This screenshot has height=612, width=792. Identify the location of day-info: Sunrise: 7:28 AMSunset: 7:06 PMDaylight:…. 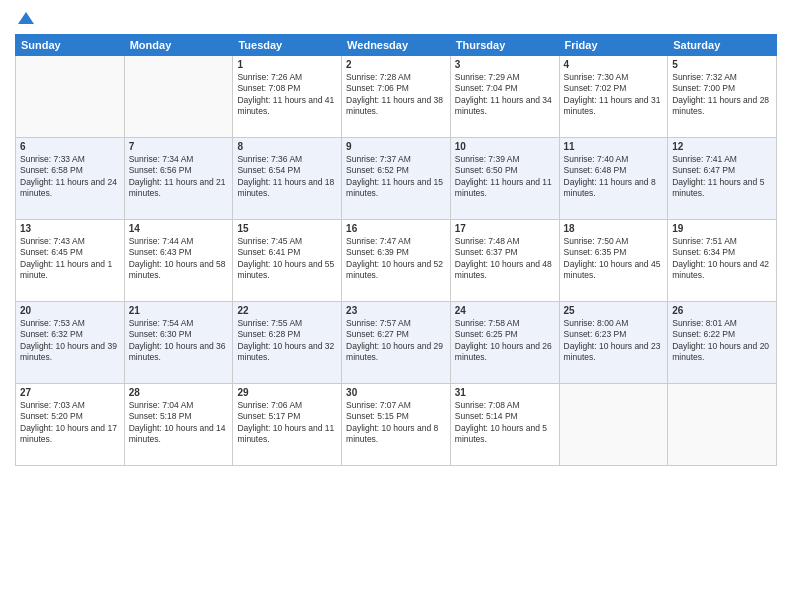
(396, 95).